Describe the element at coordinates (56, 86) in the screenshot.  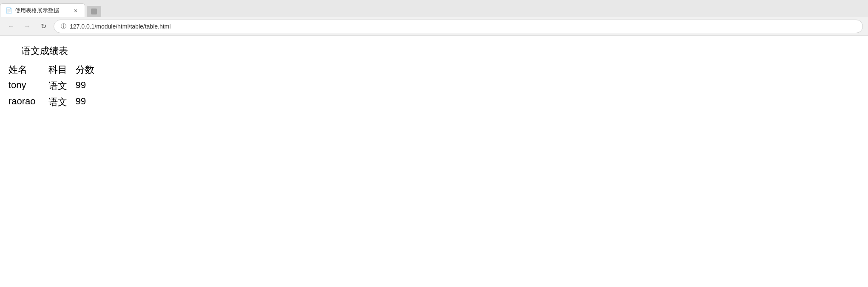
I see `grades-table: 姓名 科目 分数 tony 语文 99 raorao 语文 99` at that location.